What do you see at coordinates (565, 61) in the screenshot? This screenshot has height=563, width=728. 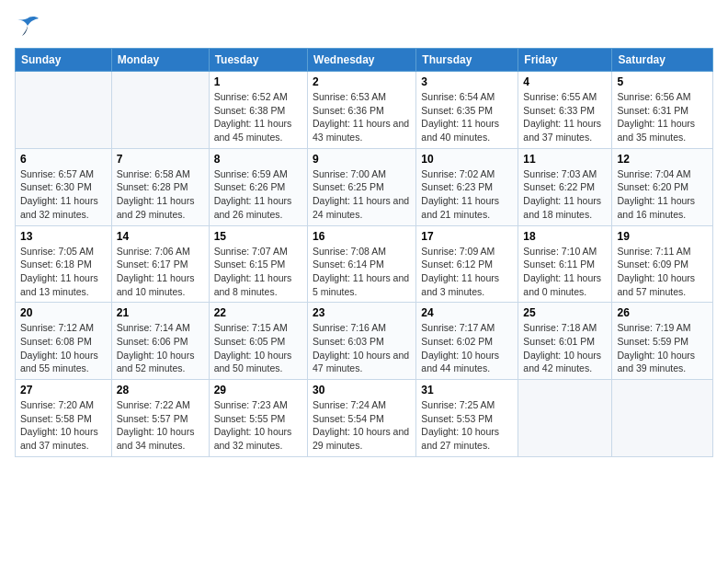 I see `weekday-header: Friday` at bounding box center [565, 61].